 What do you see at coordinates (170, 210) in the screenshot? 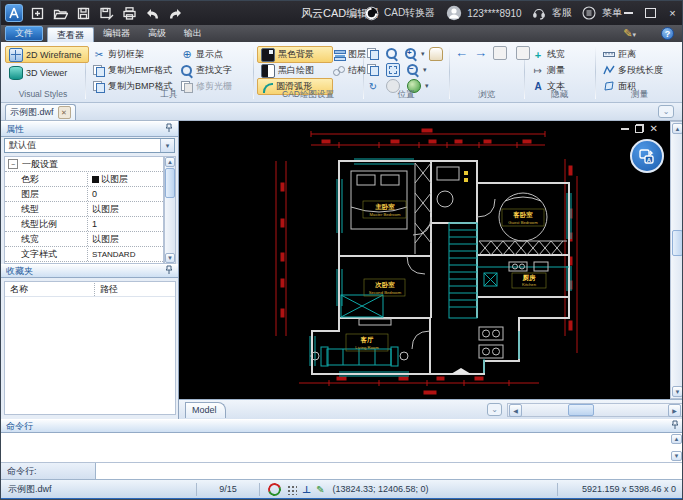
I see `properties-scrollbar: ▲ ▼` at bounding box center [170, 210].